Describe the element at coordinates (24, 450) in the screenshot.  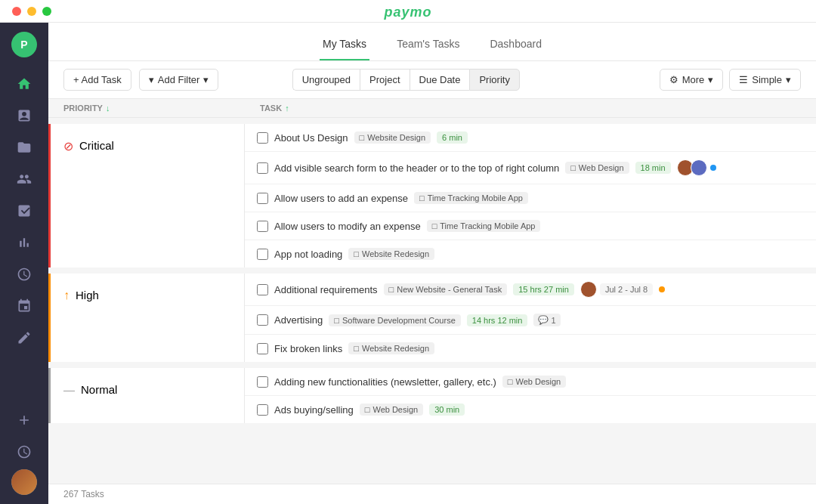
I see `sidebar-bottom` at that location.